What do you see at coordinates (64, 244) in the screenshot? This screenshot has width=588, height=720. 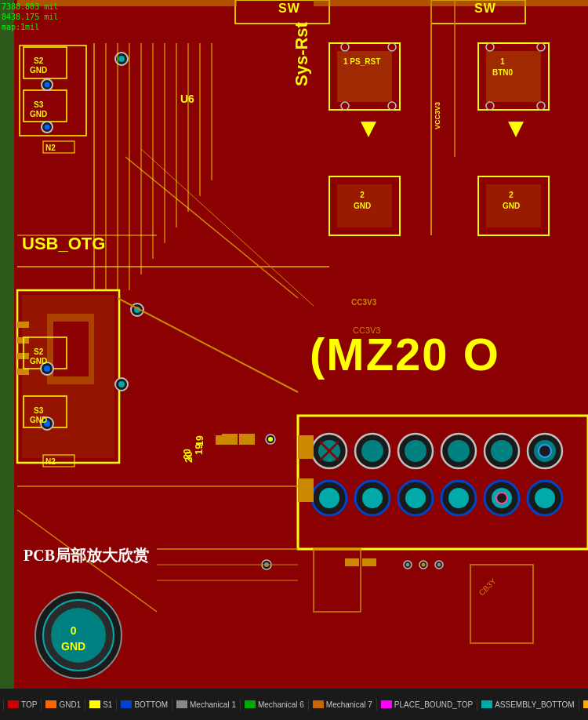 I see `usb-otg-label: USB_OTG` at bounding box center [64, 244].